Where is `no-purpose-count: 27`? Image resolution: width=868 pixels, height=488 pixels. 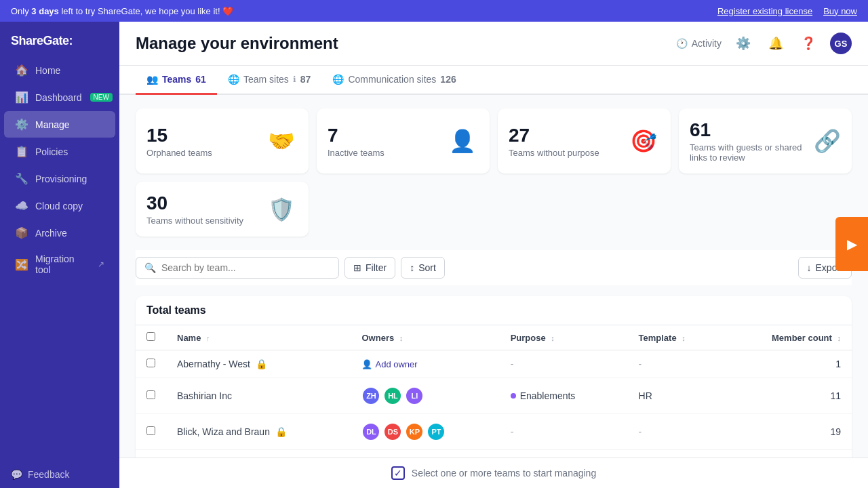
no-purpose-count: 27 is located at coordinates (554, 136).